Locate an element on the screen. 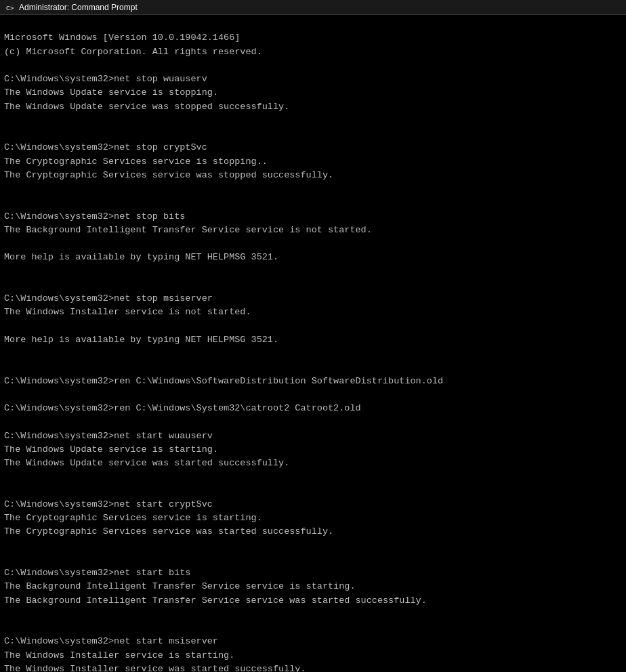 The image size is (626, 672). console-line: C:\Windows\system32>ren C:\Windows\Syste… is located at coordinates (313, 408).